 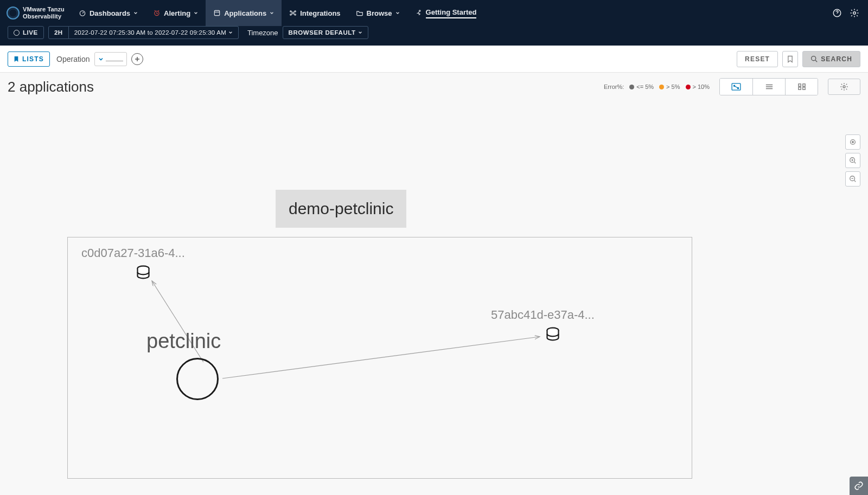 What do you see at coordinates (217, 13) in the screenshot?
I see `applications-icon` at bounding box center [217, 13].